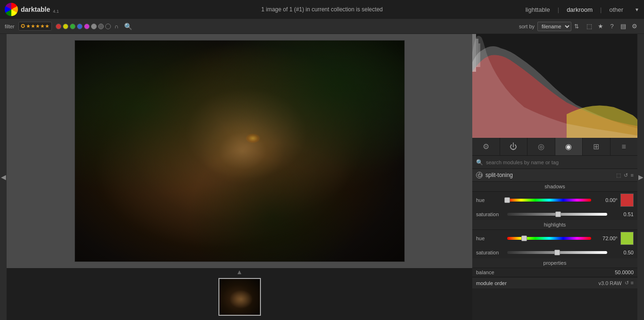  Describe the element at coordinates (635, 26) in the screenshot. I see `toolbar-icon-settings: ⚙` at that location.